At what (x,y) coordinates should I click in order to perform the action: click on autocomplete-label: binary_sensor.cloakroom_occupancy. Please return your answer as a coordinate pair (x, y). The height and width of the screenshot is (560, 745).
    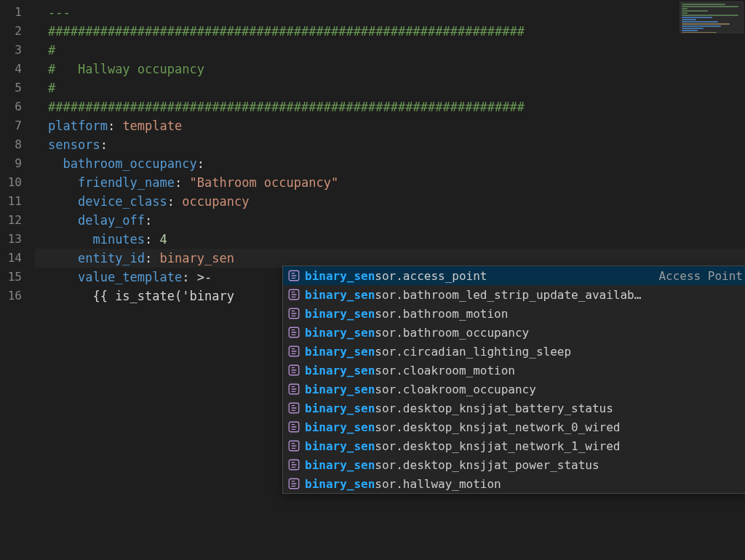
    Looking at the image, I should click on (421, 390).